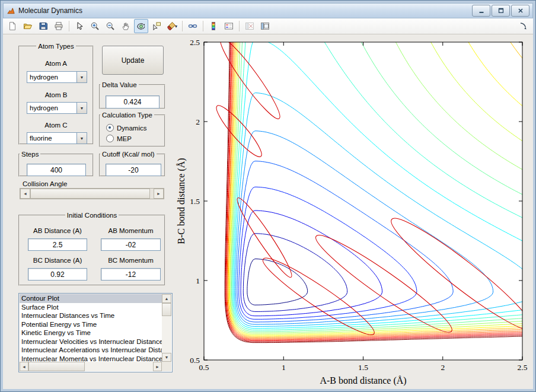  I want to click on slider-thumb, so click(90, 193).